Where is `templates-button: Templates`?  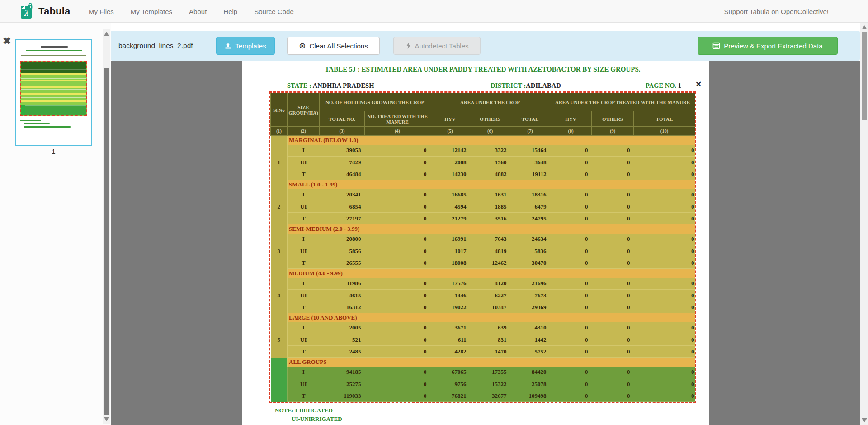 templates-button: Templates is located at coordinates (245, 46).